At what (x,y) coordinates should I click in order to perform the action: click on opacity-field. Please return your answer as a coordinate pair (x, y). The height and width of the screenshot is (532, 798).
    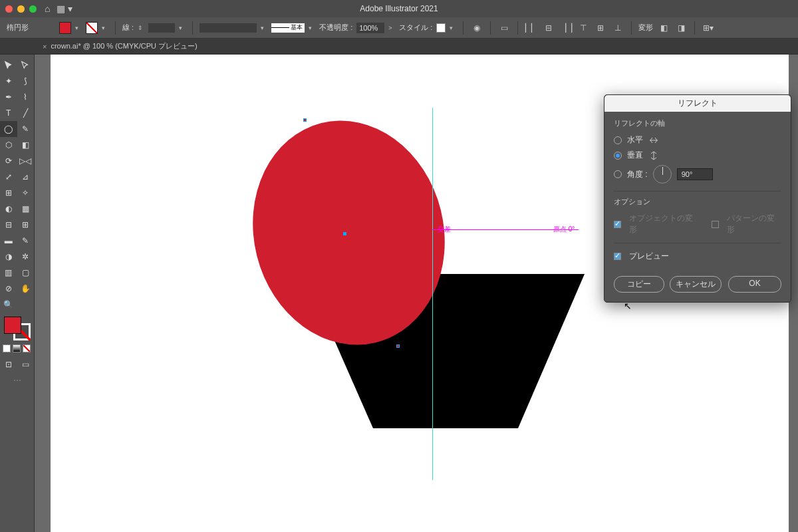
    Looking at the image, I should click on (370, 28).